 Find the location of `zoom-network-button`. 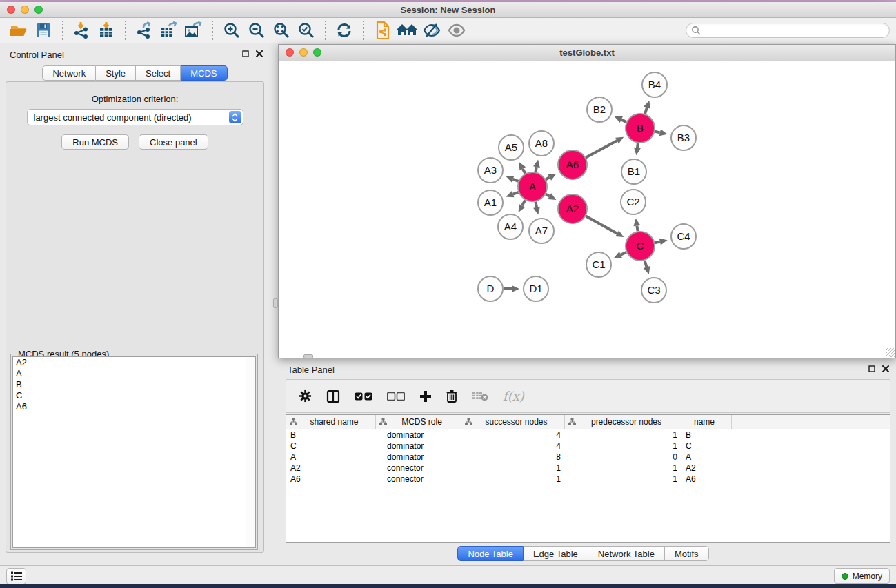

zoom-network-button is located at coordinates (317, 52).